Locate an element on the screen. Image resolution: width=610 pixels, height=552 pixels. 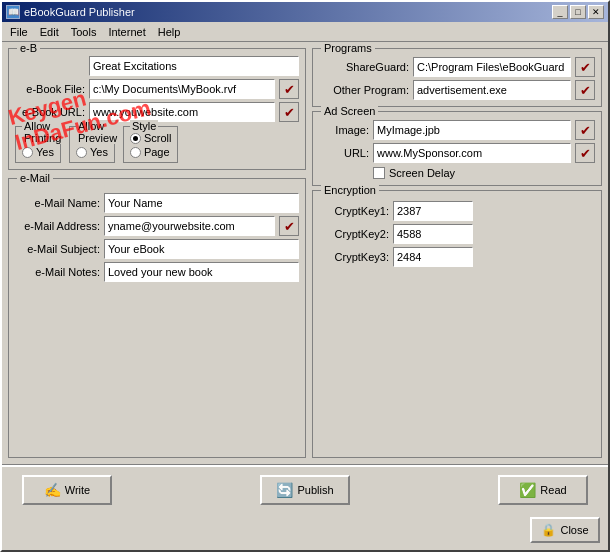
options-row: Allow Printing No Yes Allow Preview is located at coordinates (157, 144).